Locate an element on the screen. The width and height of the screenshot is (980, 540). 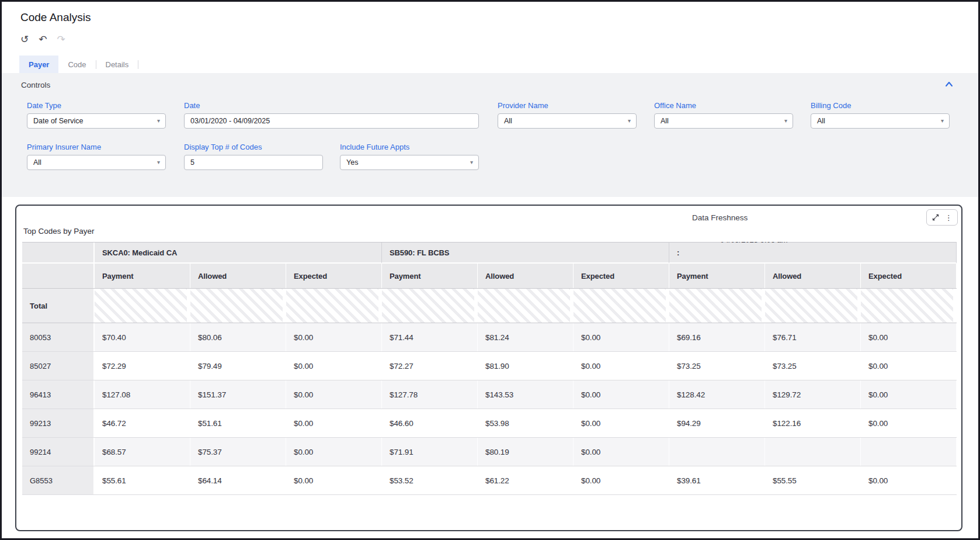
date-type-dropdown: Date of Service▾ is located at coordinates (96, 121).